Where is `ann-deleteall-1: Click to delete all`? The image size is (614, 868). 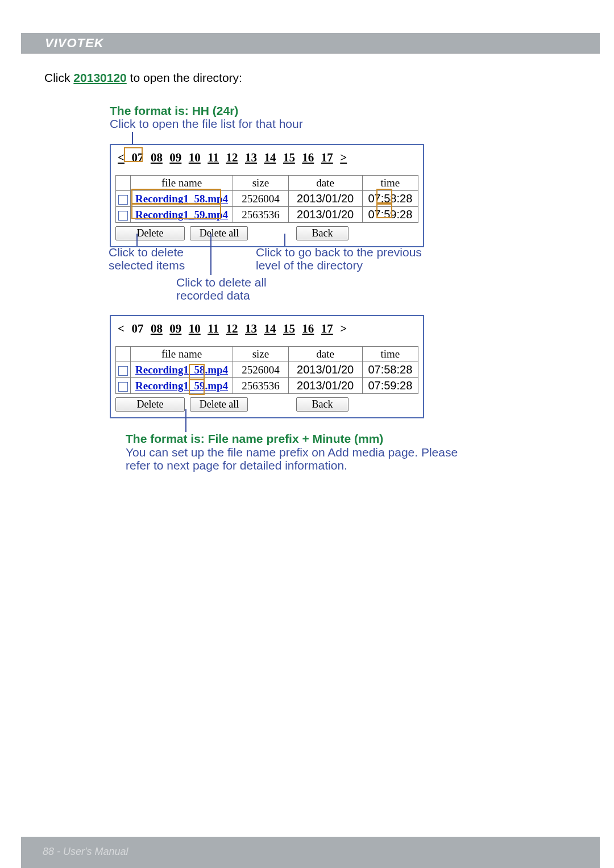 ann-deleteall-1: Click to delete all is located at coordinates (222, 283).